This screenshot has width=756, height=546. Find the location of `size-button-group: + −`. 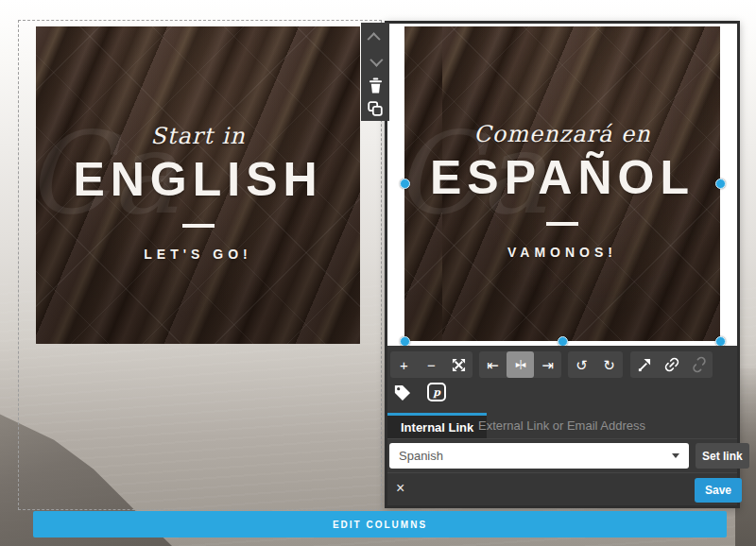

size-button-group: + − is located at coordinates (431, 365).